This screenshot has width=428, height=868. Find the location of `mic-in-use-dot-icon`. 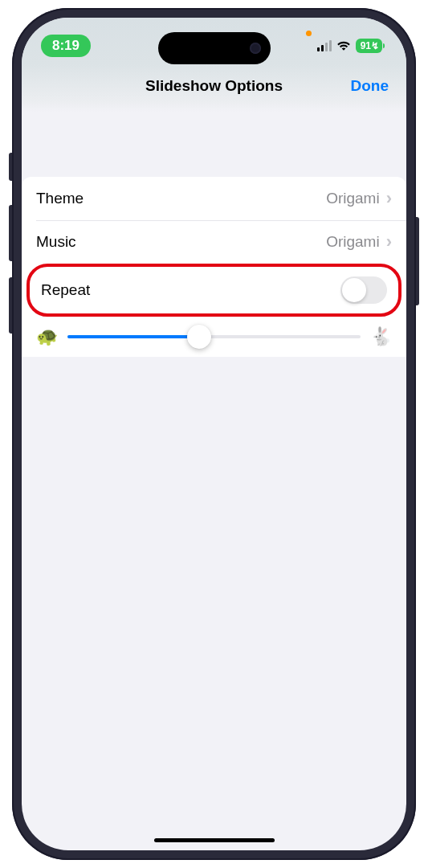

mic-in-use-dot-icon is located at coordinates (308, 34).